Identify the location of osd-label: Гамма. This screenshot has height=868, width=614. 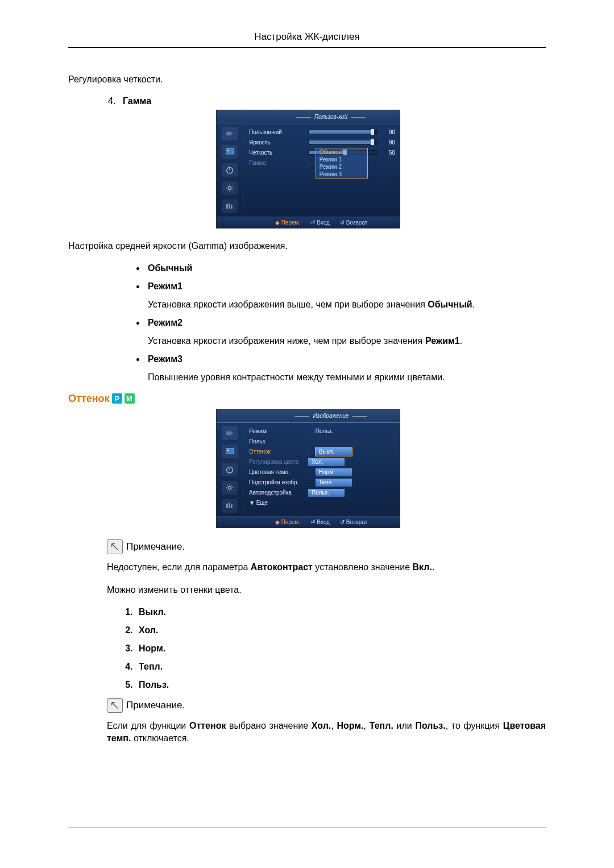
(277, 163).